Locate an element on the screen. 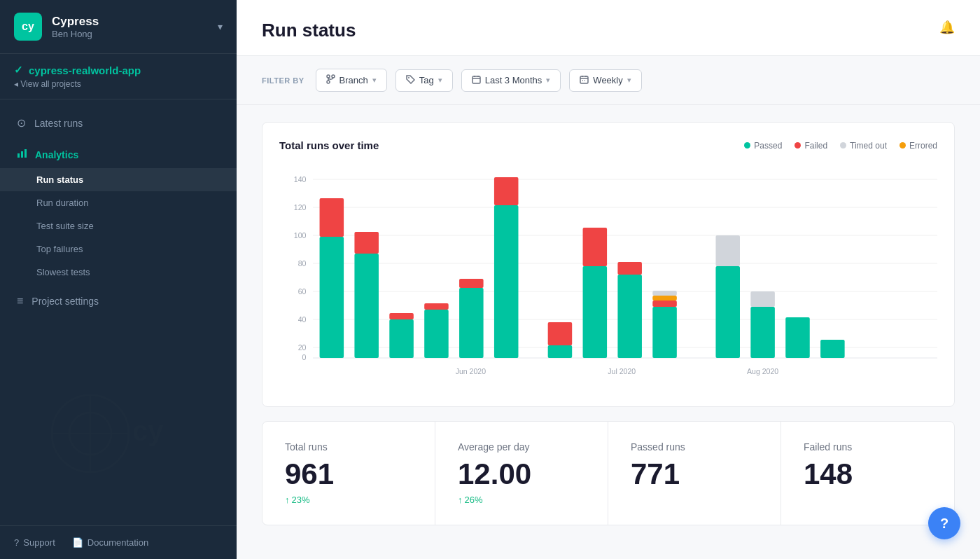 The image size is (980, 559). user-name: Ben Hong is located at coordinates (134, 34).